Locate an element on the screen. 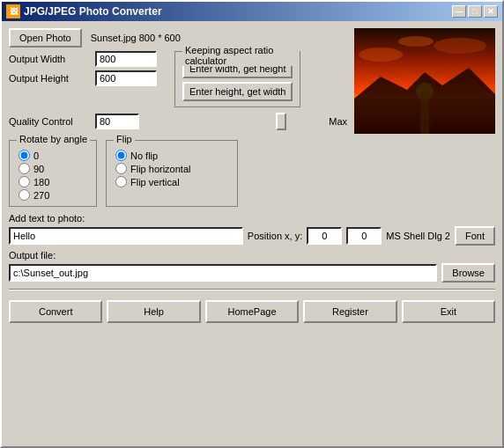 The height and width of the screenshot is (448, 504). font-button: Font is located at coordinates (475, 236).